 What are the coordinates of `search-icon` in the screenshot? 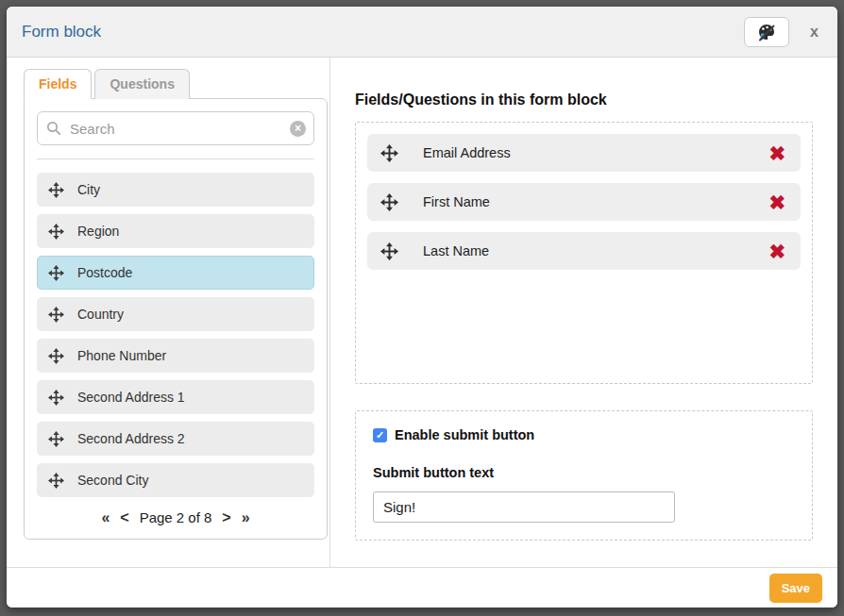 It's located at (54, 130).